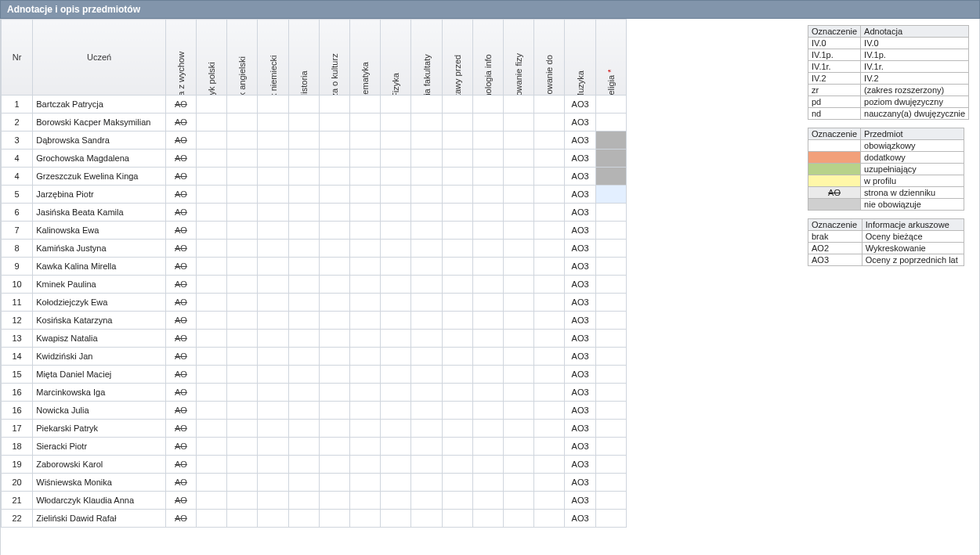 Image resolution: width=980 pixels, height=555 pixels. I want to click on col-subject-header: Matematyka, so click(365, 58).